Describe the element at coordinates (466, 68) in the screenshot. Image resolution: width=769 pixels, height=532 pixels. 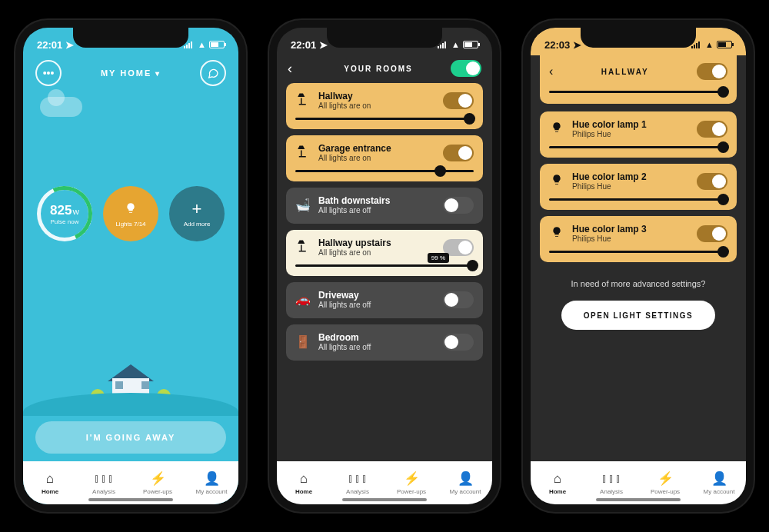
I see `all-rooms-toggle` at that location.